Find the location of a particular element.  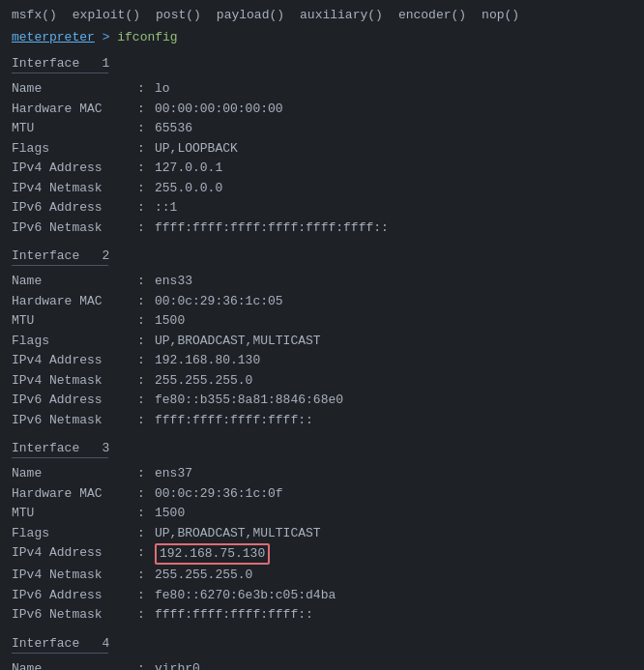

field-ipv4-address: IPv4 Address : 127.0.0.1 is located at coordinates (322, 168).